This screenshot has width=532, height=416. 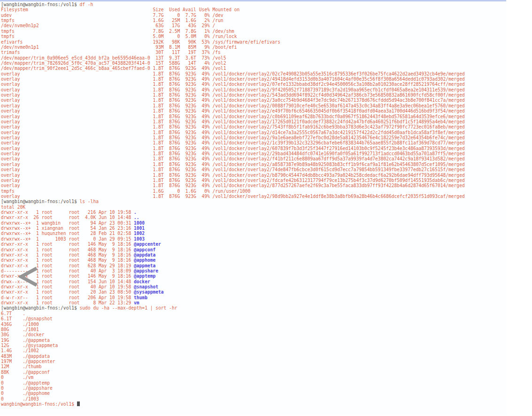 What do you see at coordinates (145, 260) in the screenshot?
I see `directory-name: @apphome` at bounding box center [145, 260].